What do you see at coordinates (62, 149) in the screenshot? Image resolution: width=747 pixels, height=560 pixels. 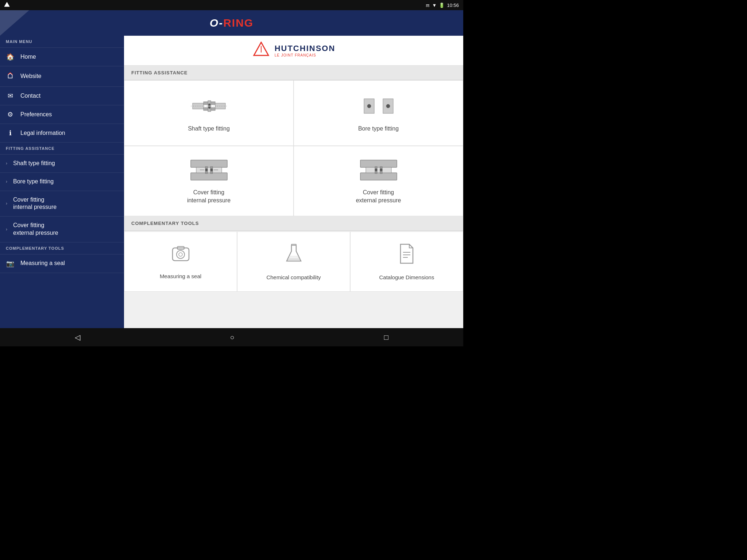 I see `fitting-assistance-header: FITTING ASSISTANCE` at bounding box center [62, 149].